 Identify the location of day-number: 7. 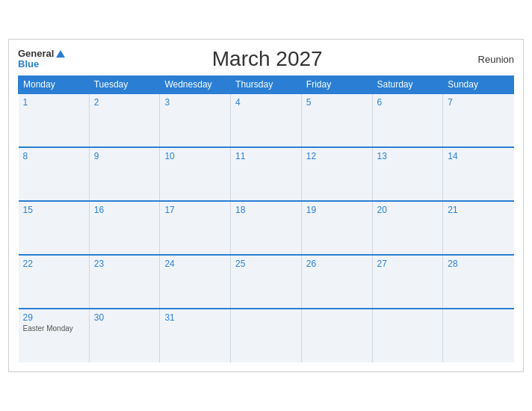
(478, 102).